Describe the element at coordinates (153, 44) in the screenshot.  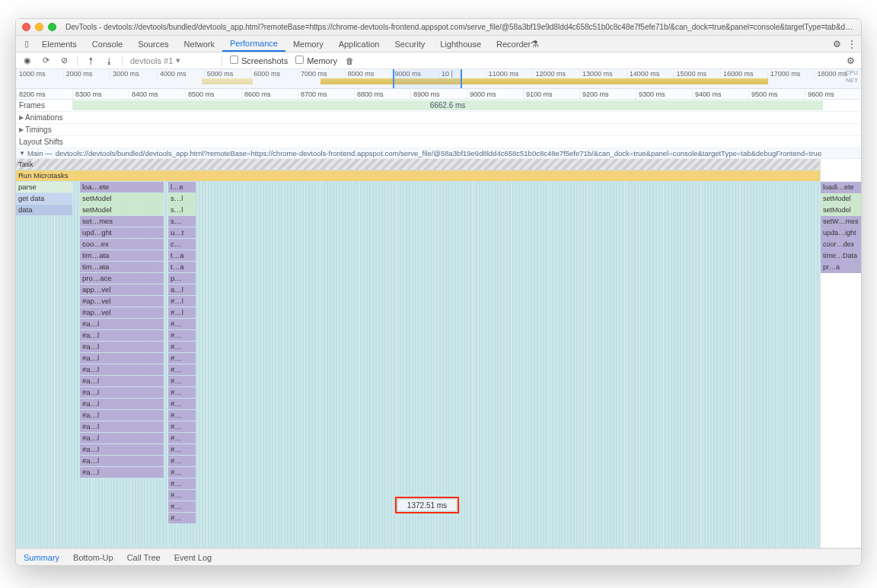
I see `tab-sources: Sources` at that location.